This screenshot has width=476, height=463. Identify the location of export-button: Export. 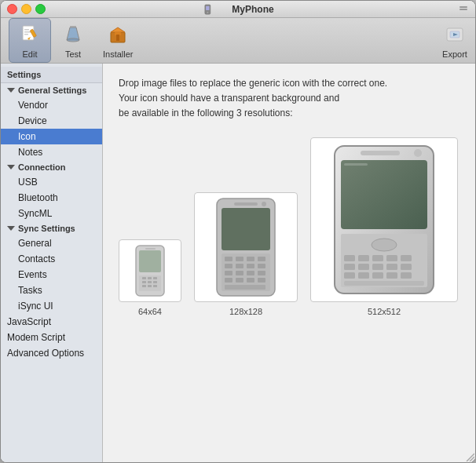
(455, 41).